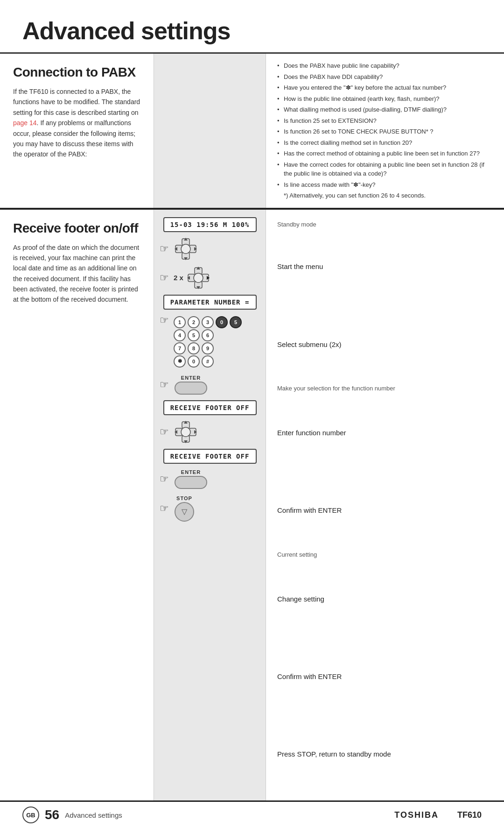 The image size is (504, 828). Describe the element at coordinates (385, 99) in the screenshot. I see `bullet-item: How is the public line obtained (earth k…` at that location.